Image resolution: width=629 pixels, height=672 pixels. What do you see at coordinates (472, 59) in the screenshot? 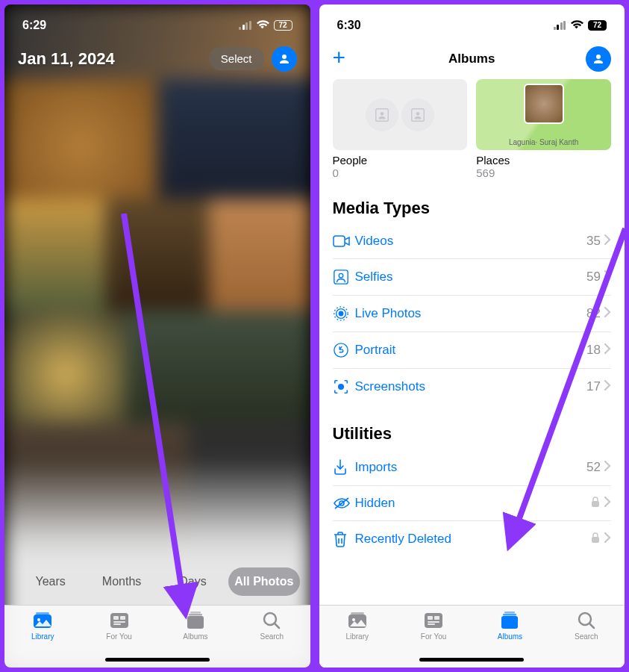
I see `albums-title: Albums` at bounding box center [472, 59].